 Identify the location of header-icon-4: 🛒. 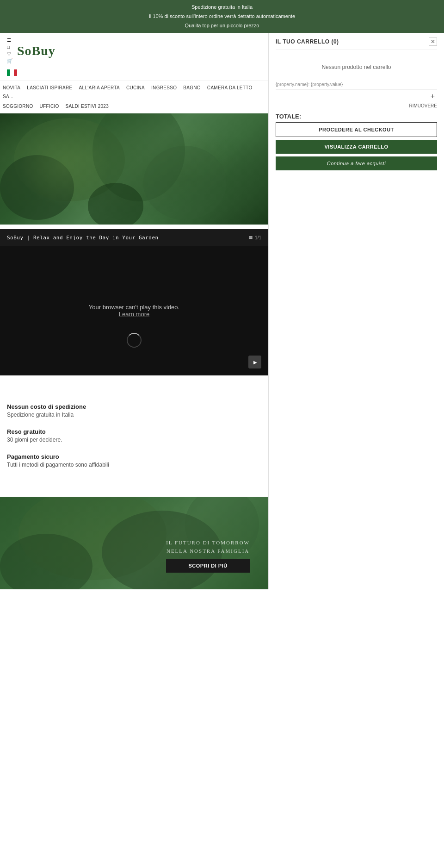
(10, 61).